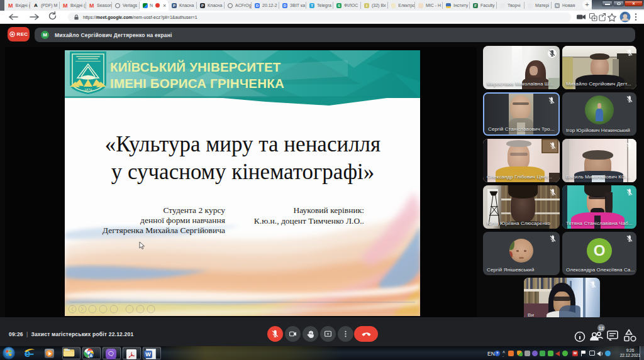  What do you see at coordinates (88, 90) in the screenshot?
I see `svg-text: 1874` at bounding box center [88, 90].